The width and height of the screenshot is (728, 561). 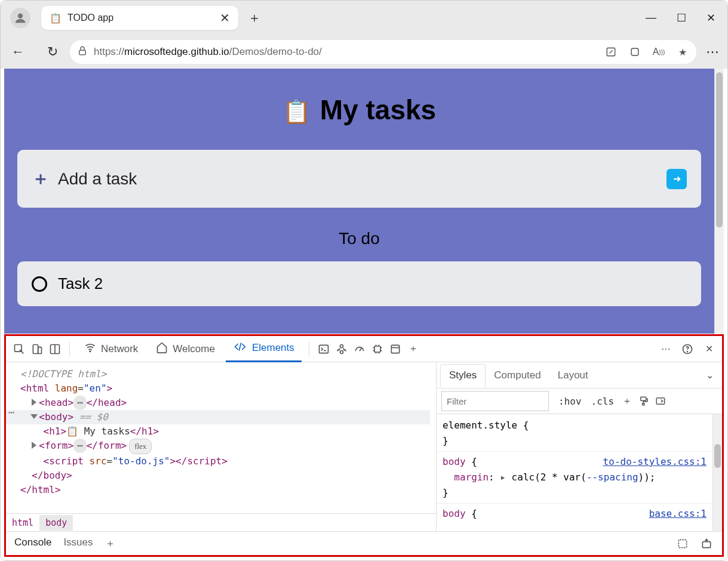 What do you see at coordinates (678, 514) in the screenshot?
I see `css-source-link: base.css:1` at bounding box center [678, 514].